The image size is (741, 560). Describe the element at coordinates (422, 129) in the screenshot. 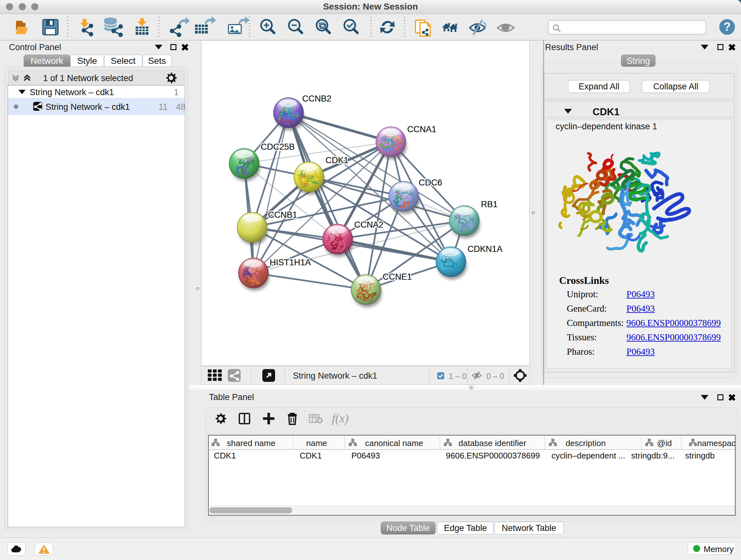

I see `svg-text: CCNA1` at that location.